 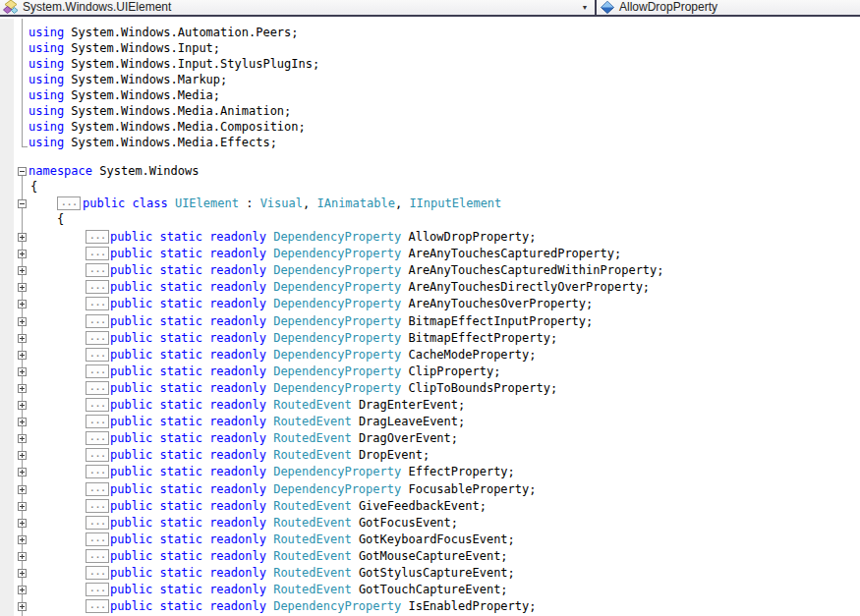 What do you see at coordinates (486, 507) in the screenshot?
I see `member-declaration-line: public static readonly RoutedEvent GiveF…` at bounding box center [486, 507].